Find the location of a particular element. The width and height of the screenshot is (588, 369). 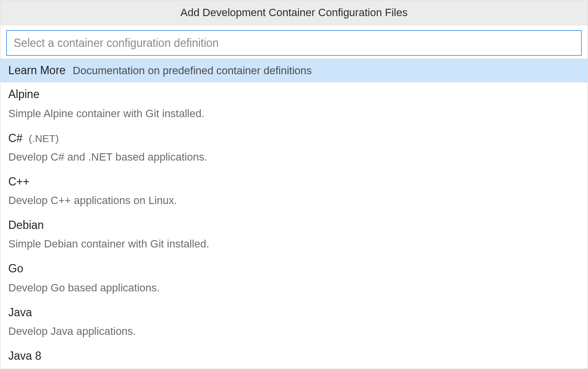

list-item-desc: Develop C# and .NET based applications. is located at coordinates (294, 157).